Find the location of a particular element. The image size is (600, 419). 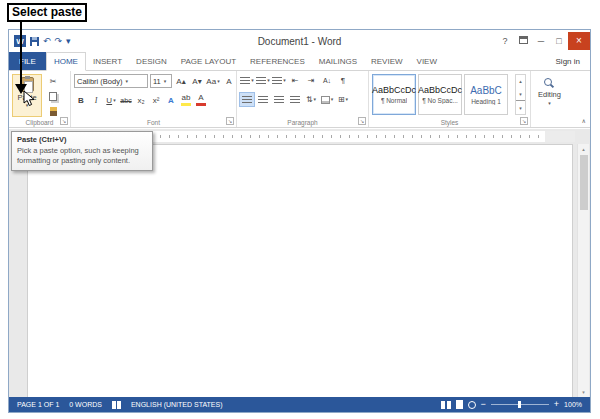

style-no-spacing: AaBbCcDc ¶ No Spac... is located at coordinates (440, 94).